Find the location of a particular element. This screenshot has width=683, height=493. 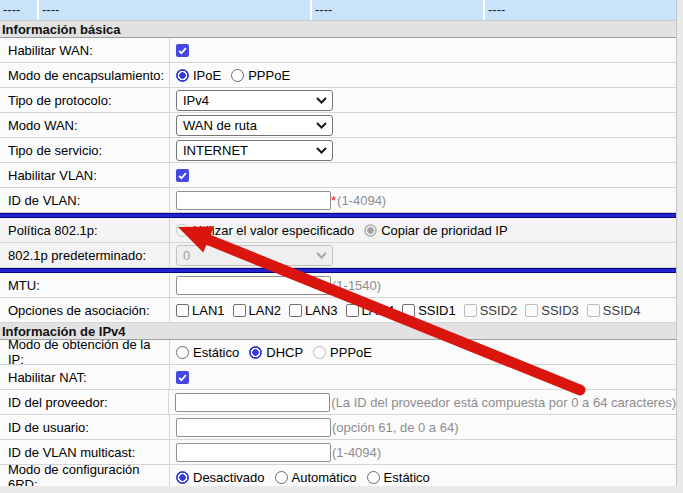

field-label: Opciones de asociación: is located at coordinates (85, 310).